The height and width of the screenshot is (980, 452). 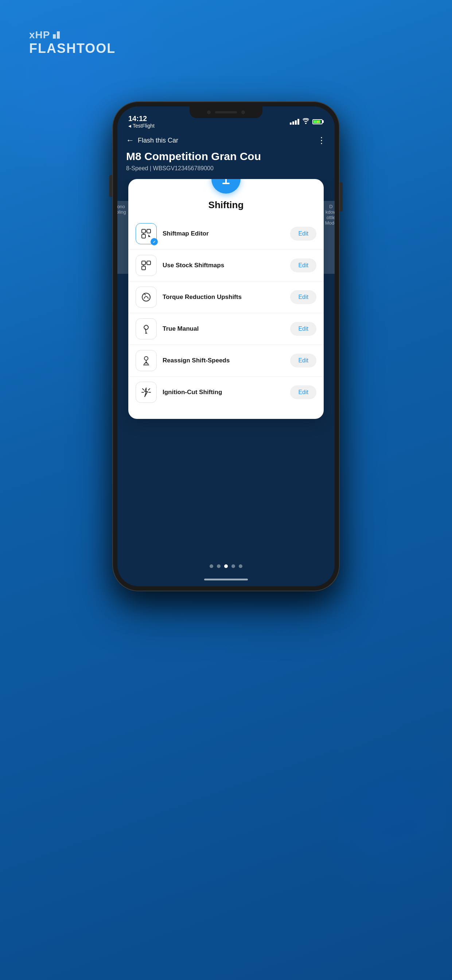 What do you see at coordinates (152, 140) in the screenshot?
I see `back-button: ← Flash this Car` at bounding box center [152, 140].